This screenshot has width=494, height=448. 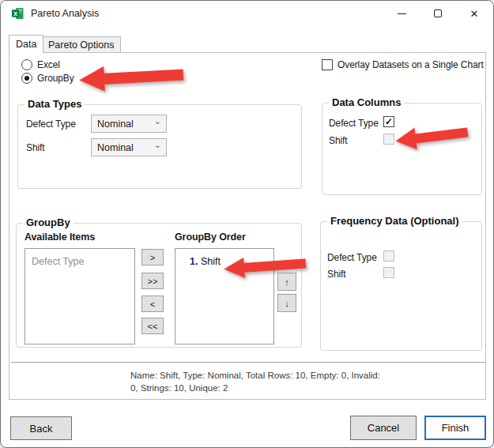 What do you see at coordinates (48, 223) in the screenshot?
I see `groupby-title: GroupBy` at bounding box center [48, 223].